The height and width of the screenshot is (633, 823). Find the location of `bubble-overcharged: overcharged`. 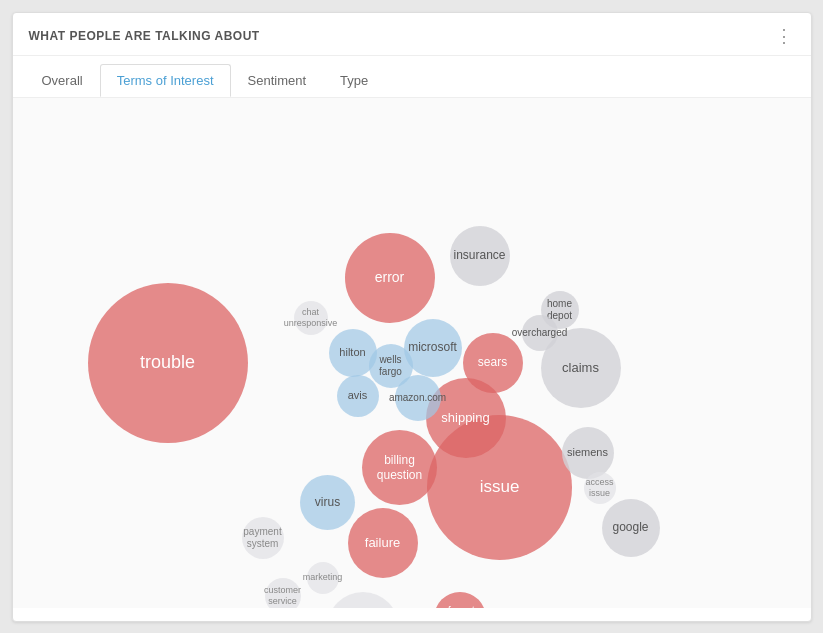

bubble-overcharged: overcharged is located at coordinates (540, 333).